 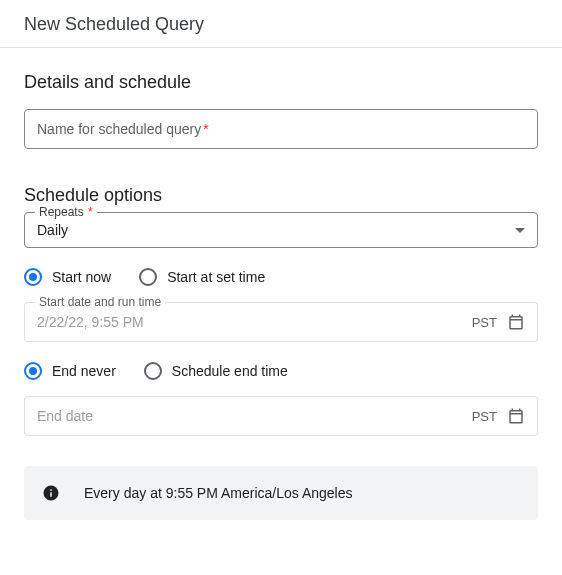 What do you see at coordinates (281, 277) in the screenshot?
I see `start-radio-group: Start now Start at set time` at bounding box center [281, 277].